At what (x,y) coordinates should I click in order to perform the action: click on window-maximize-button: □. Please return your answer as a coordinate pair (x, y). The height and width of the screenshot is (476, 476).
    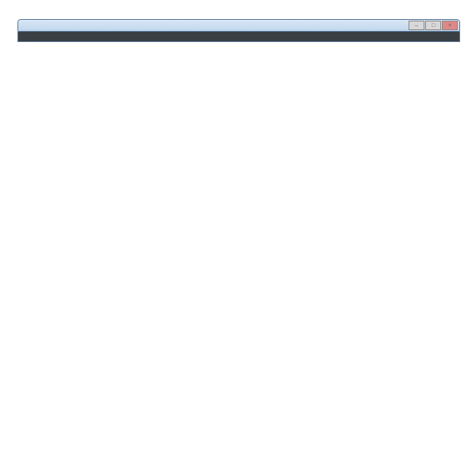
    Looking at the image, I should click on (433, 25).